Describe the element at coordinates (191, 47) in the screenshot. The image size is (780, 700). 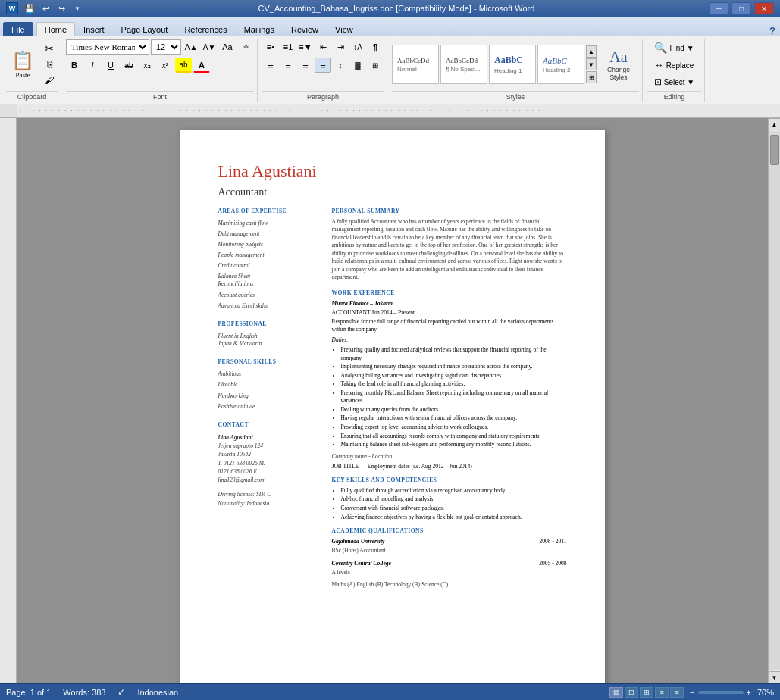
I see `grow-font-button: A▲` at that location.